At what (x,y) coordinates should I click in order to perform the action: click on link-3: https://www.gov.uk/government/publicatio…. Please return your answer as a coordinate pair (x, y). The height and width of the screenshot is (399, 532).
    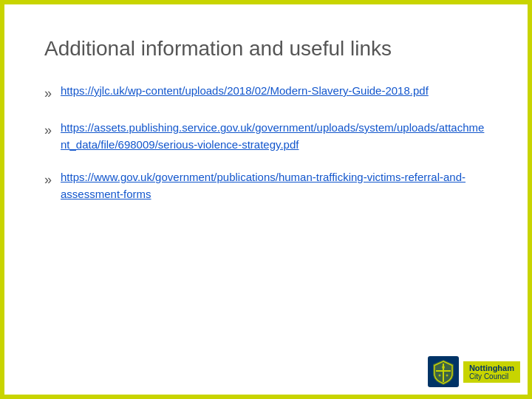
    Looking at the image, I should click on (274, 186).